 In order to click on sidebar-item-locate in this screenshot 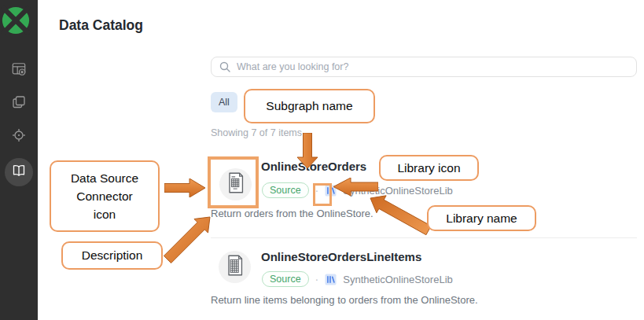, I will do `click(19, 135)`.